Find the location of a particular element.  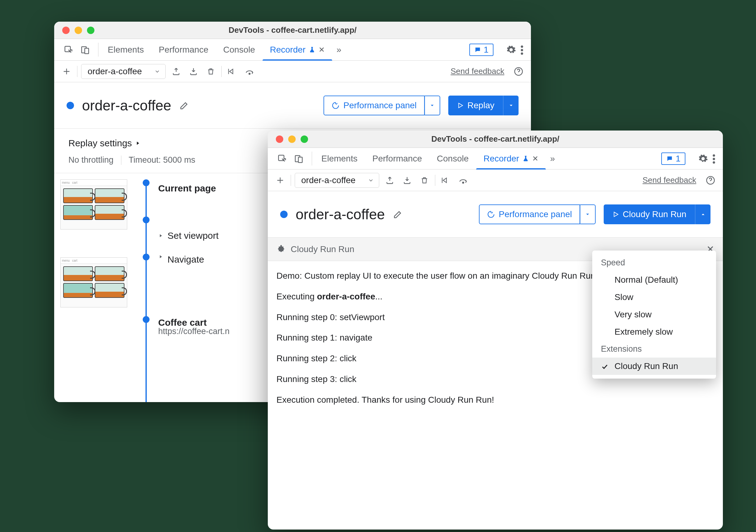

puzzle-icon is located at coordinates (281, 249).